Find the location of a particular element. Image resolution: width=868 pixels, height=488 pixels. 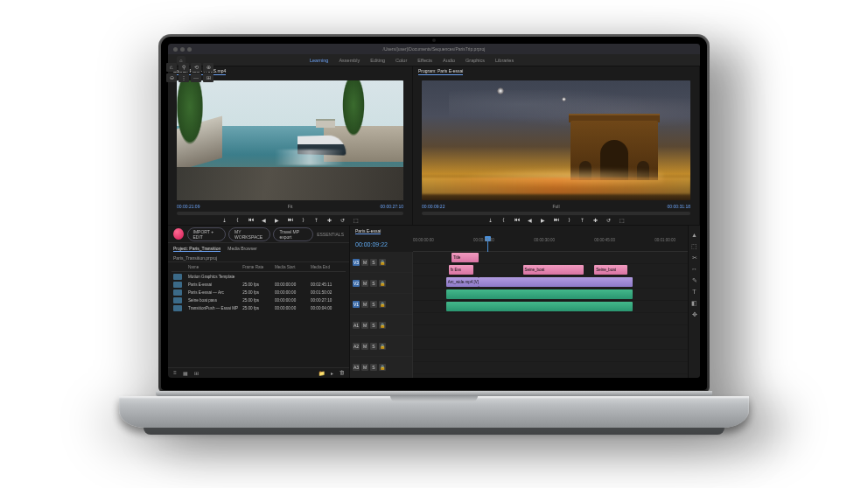

record-icon is located at coordinates (178, 234).